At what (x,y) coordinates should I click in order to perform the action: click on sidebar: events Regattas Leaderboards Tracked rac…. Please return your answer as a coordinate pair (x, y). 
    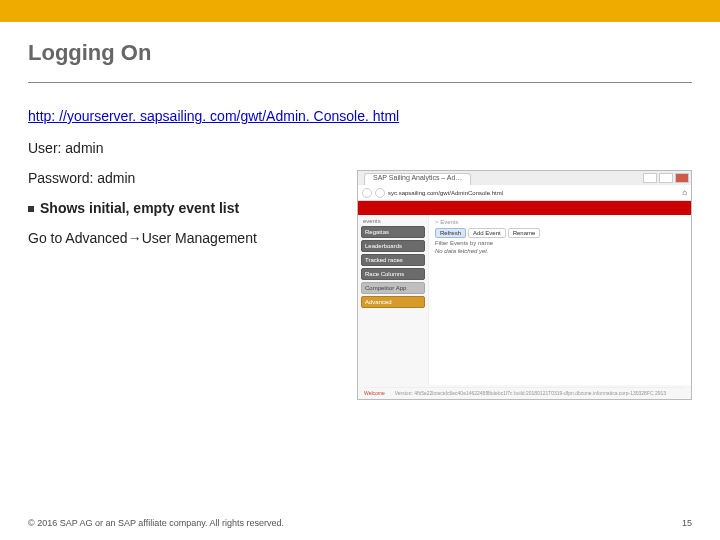
    Looking at the image, I should click on (393, 300).